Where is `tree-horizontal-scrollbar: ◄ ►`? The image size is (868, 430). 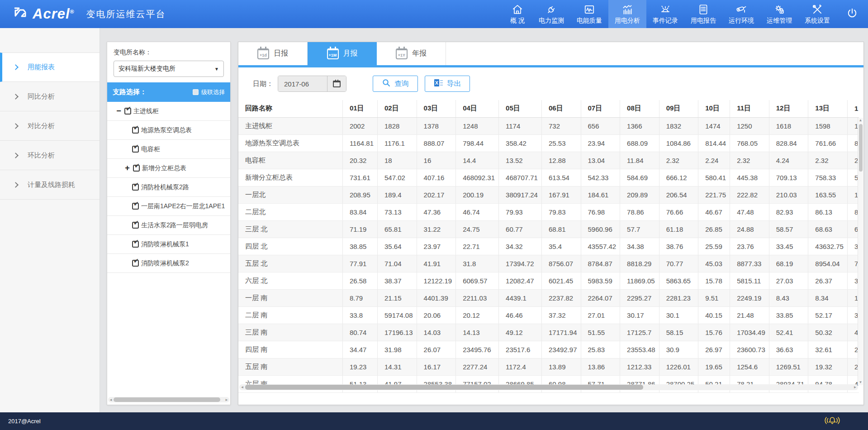
tree-horizontal-scrollbar: ◄ ► is located at coordinates (169, 400).